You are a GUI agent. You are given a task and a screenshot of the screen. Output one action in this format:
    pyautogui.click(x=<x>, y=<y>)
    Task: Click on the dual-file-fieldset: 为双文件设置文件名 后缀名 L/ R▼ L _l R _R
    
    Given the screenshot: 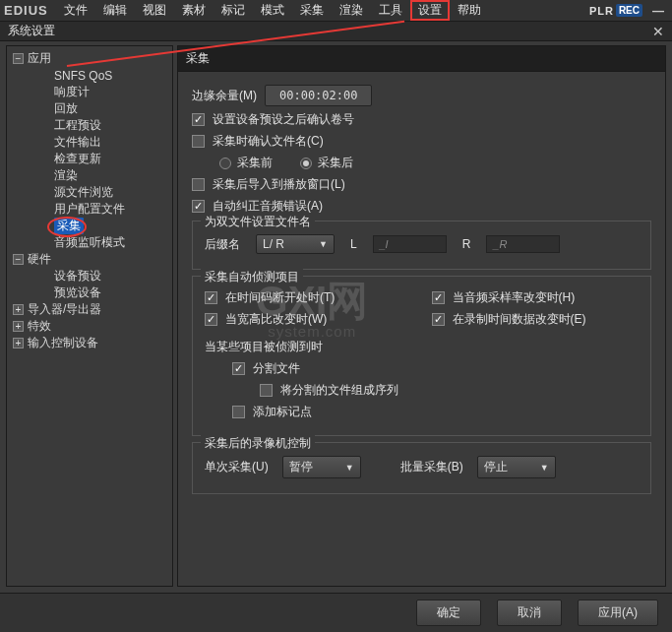 What is the action you would take?
    pyautogui.click(x=421, y=245)
    